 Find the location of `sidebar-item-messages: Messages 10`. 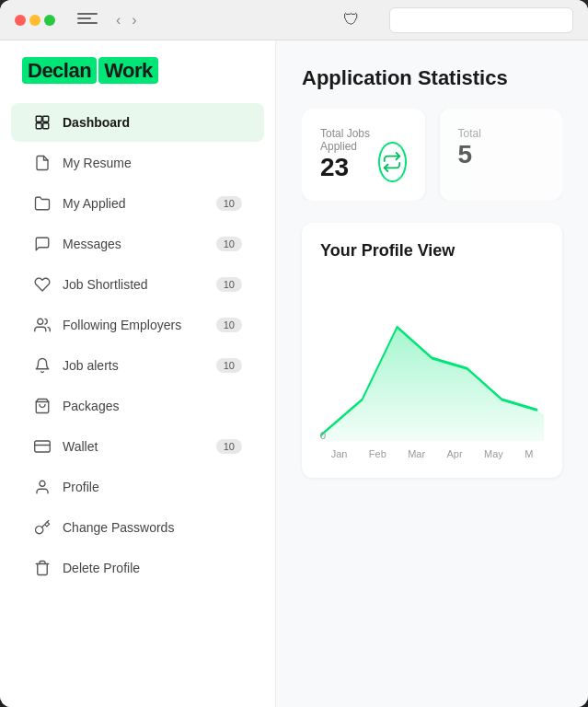

sidebar-item-messages: Messages 10 is located at coordinates (138, 244).